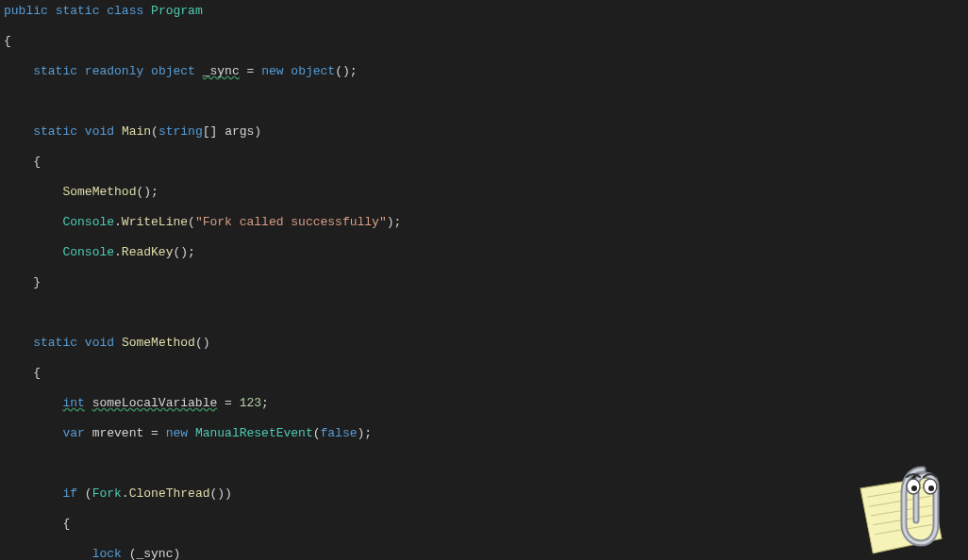  I want to click on kw: if, so click(70, 494).